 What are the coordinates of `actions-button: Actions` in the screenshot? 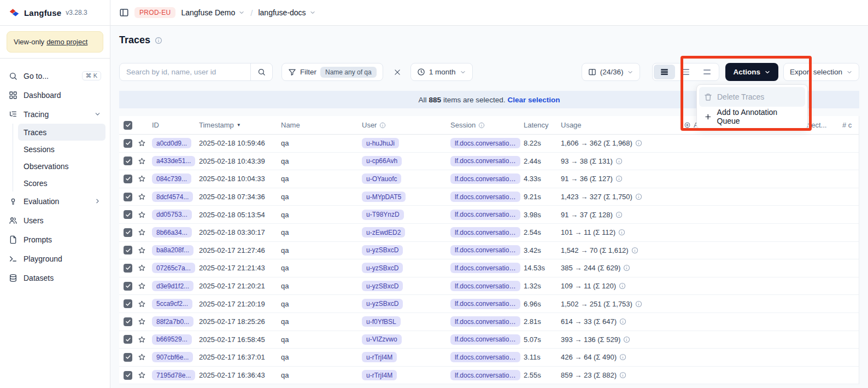 It's located at (752, 72).